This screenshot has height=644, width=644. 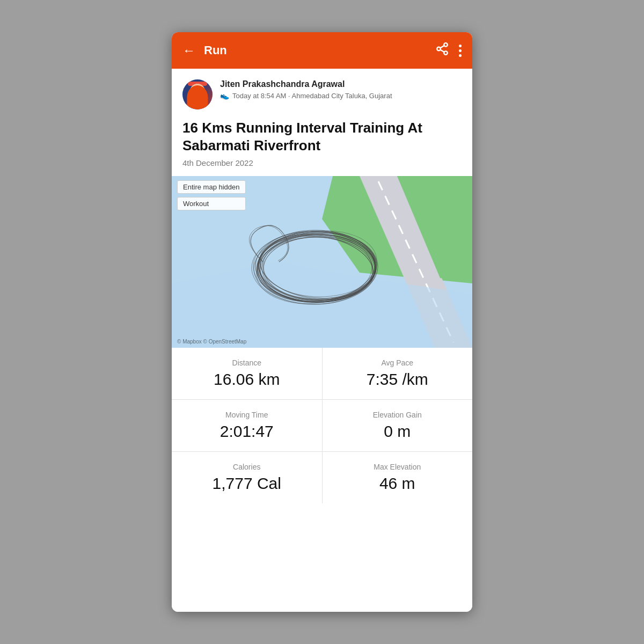 I want to click on map-overlay: Entire map hidden Workout, so click(x=211, y=195).